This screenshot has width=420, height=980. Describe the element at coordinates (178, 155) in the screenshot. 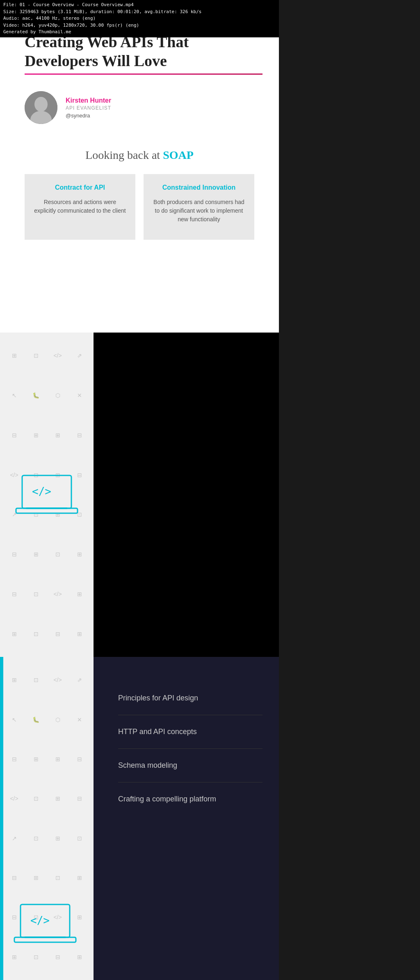

I see `soap-highlight: SOAP` at that location.